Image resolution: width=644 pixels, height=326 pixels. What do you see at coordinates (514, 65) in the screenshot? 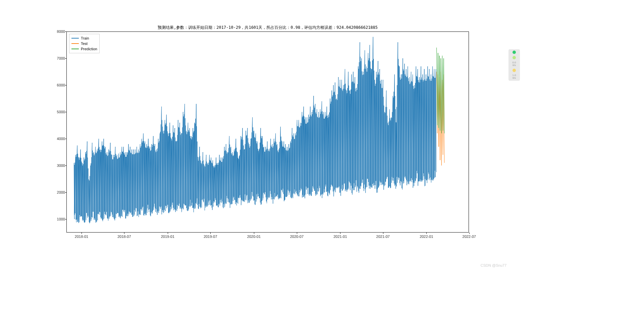
I see `progress-sidebar: 0.0it/s 1.0it/s` at bounding box center [514, 65].